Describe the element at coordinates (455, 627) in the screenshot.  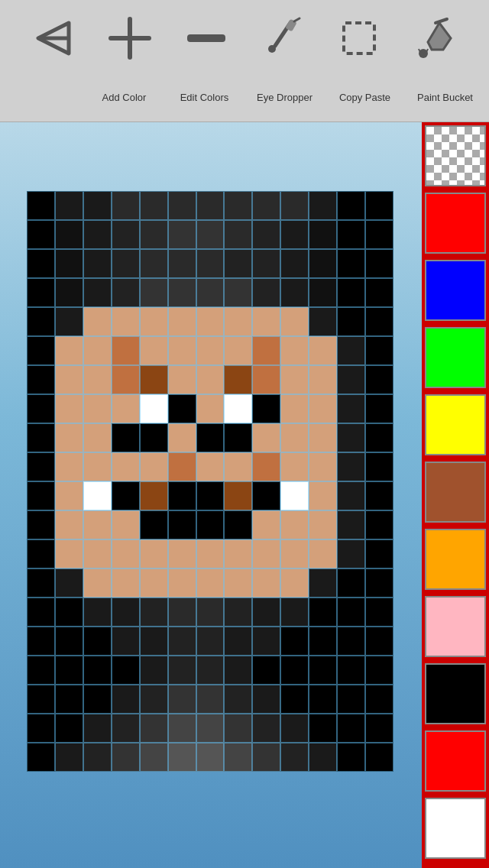
I see `color-pink` at that location.